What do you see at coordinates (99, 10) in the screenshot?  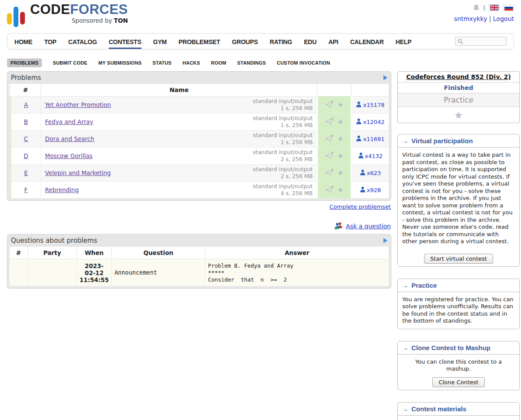 I see `logo-forces-text: FORCES` at bounding box center [99, 10].